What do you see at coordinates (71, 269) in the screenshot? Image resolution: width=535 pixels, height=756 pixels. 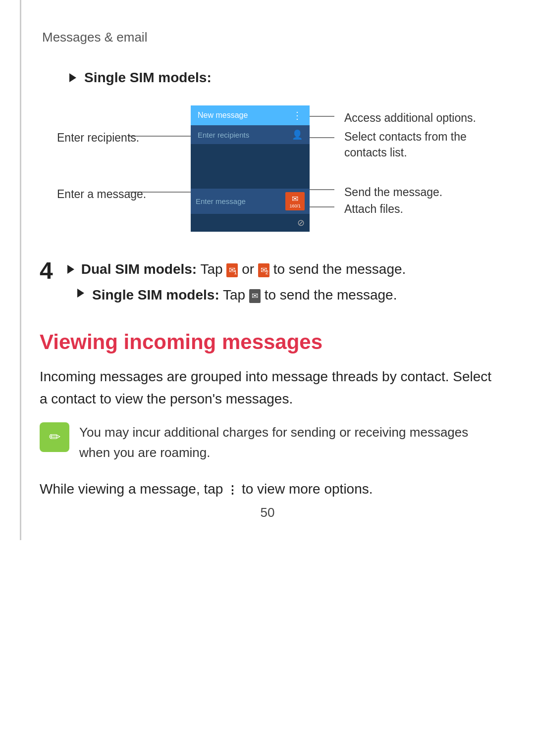 I see `triangle-icon-dual` at bounding box center [71, 269].